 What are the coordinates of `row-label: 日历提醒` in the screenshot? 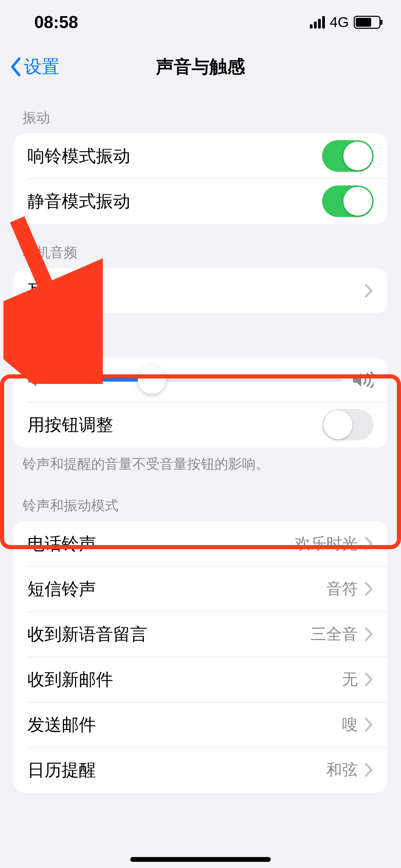 It's located at (62, 770).